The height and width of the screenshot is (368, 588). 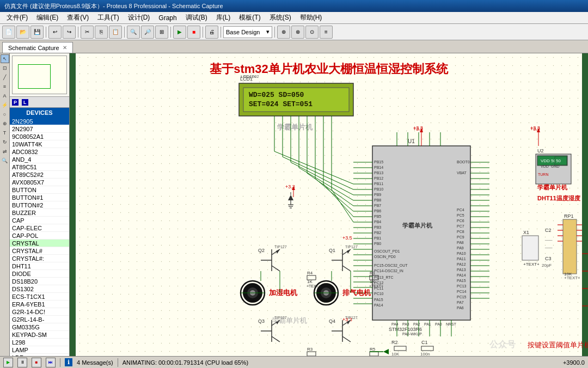 What do you see at coordinates (39, 160) in the screenshot?
I see `device-item-5: AND_4` at bounding box center [39, 160].